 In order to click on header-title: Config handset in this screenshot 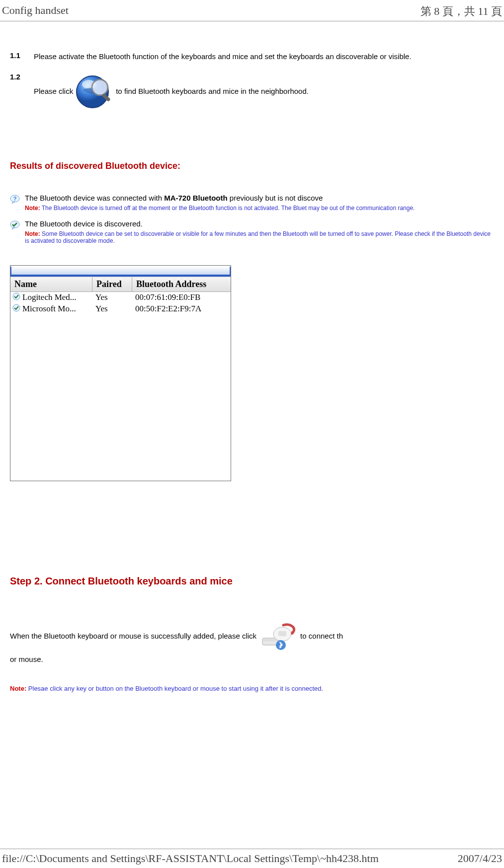, I will do `click(35, 11)`.